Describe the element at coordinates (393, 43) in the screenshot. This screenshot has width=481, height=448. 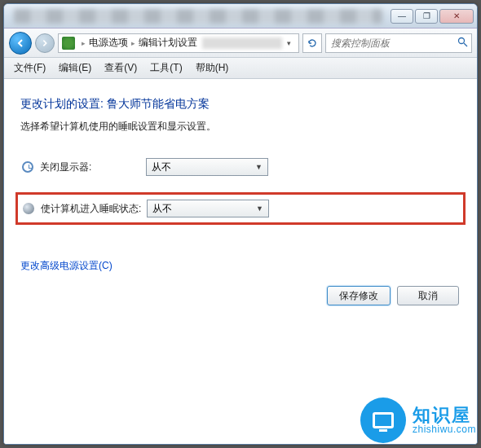
I see `search-input` at that location.